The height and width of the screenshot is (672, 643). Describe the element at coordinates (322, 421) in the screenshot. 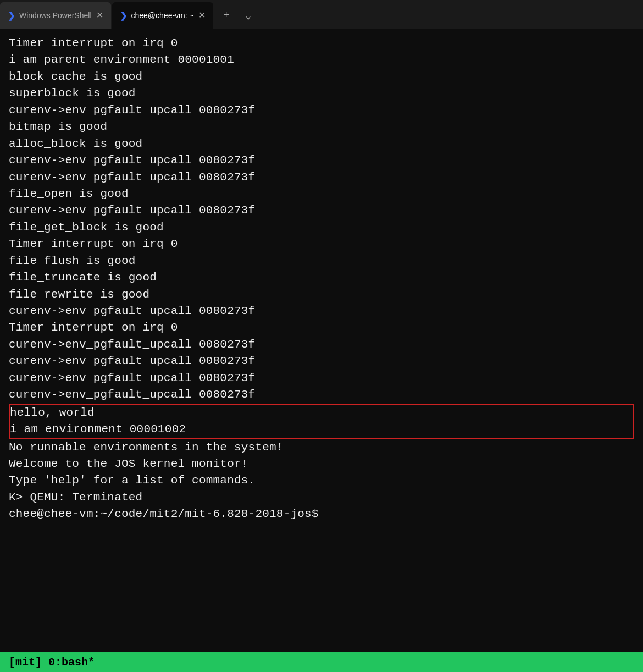

I see `highlighted-block: hello, world i am environment 00001002` at that location.